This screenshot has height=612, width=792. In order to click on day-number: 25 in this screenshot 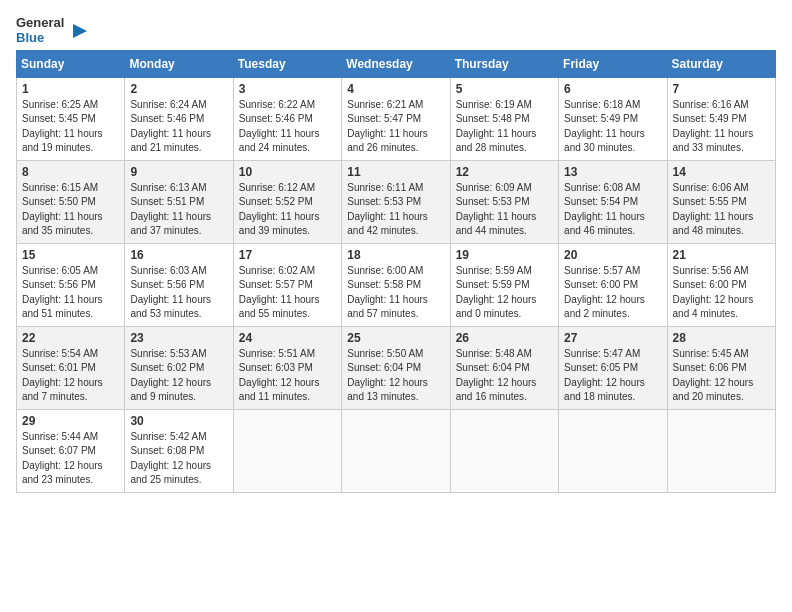, I will do `click(396, 338)`.